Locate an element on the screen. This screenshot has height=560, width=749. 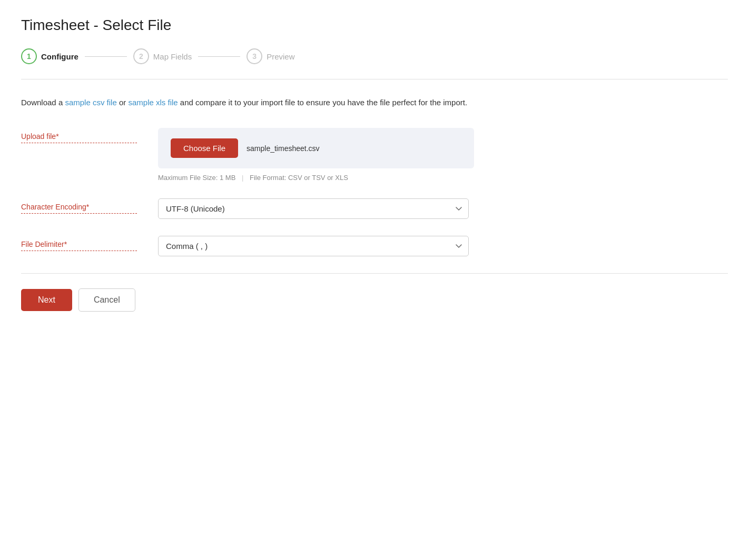
top-divider is located at coordinates (374, 79).